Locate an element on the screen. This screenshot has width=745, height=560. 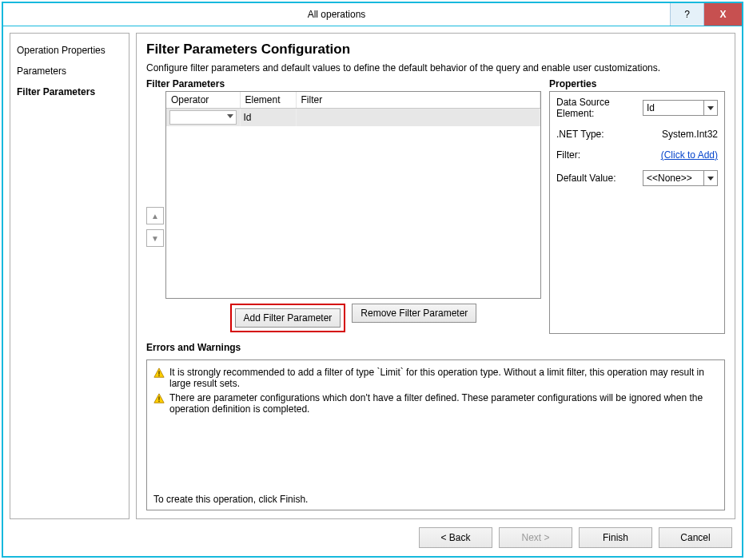
errors-heading: Errors and Warnings is located at coordinates (436, 348).